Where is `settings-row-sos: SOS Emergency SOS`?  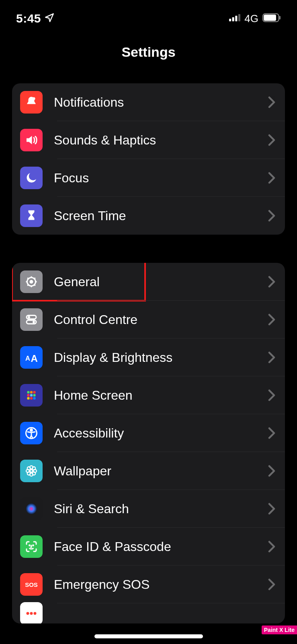 settings-row-sos: SOS Emergency SOS is located at coordinates (149, 584).